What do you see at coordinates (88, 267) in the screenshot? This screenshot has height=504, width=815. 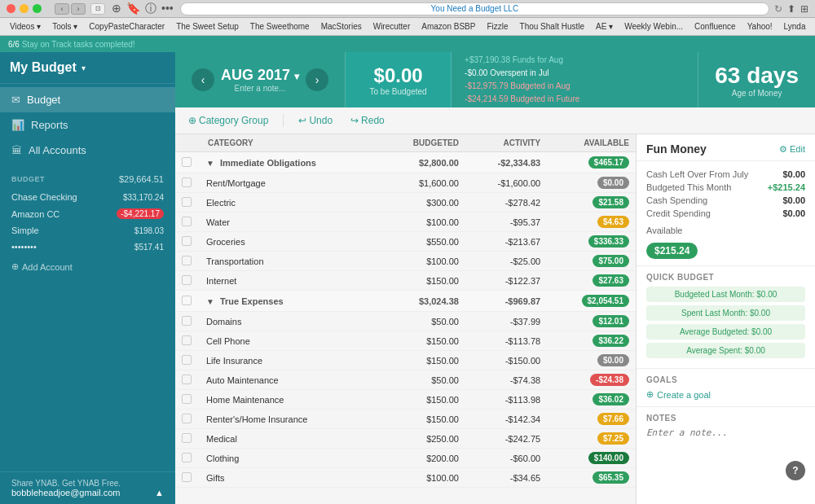 I see `add-account-button: ⊕ Add Account` at bounding box center [88, 267].